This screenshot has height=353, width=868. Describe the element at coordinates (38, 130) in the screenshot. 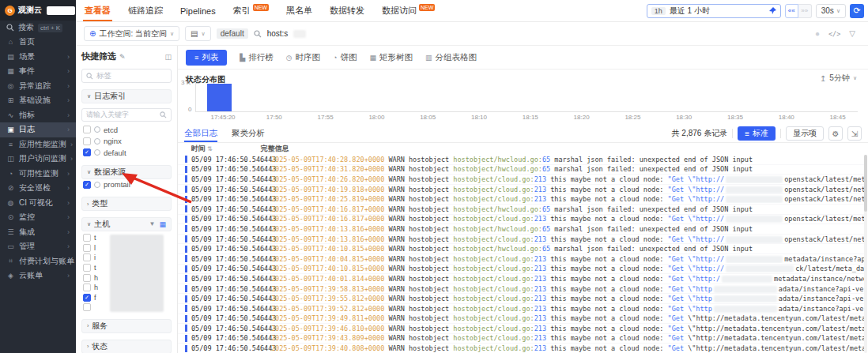

I see `sidebar-item-logs: ▣日志›` at that location.